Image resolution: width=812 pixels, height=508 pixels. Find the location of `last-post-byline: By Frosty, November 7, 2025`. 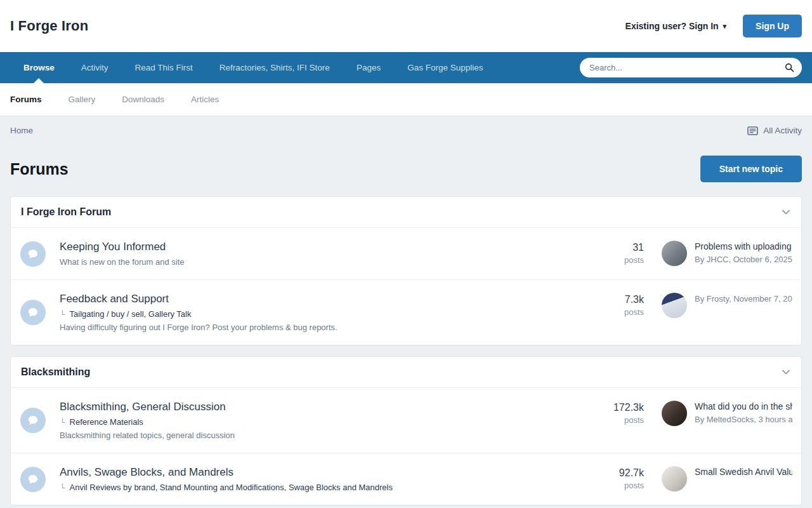

last-post-byline: By Frosty, November 7, 2025 is located at coordinates (743, 298).